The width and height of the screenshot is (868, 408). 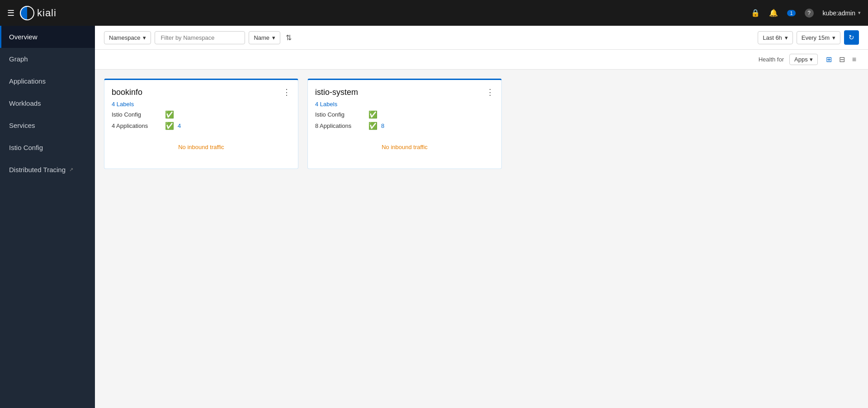 What do you see at coordinates (201, 90) in the screenshot?
I see `card-header-bookinfo: bookinfo ⋮` at bounding box center [201, 90].